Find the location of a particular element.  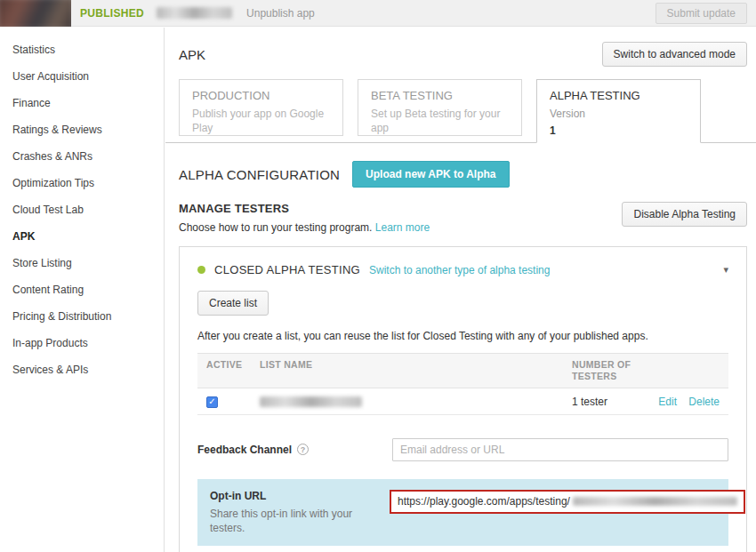

tab-beta-subtitle: Set up Beta testing for your app is located at coordinates (439, 121).